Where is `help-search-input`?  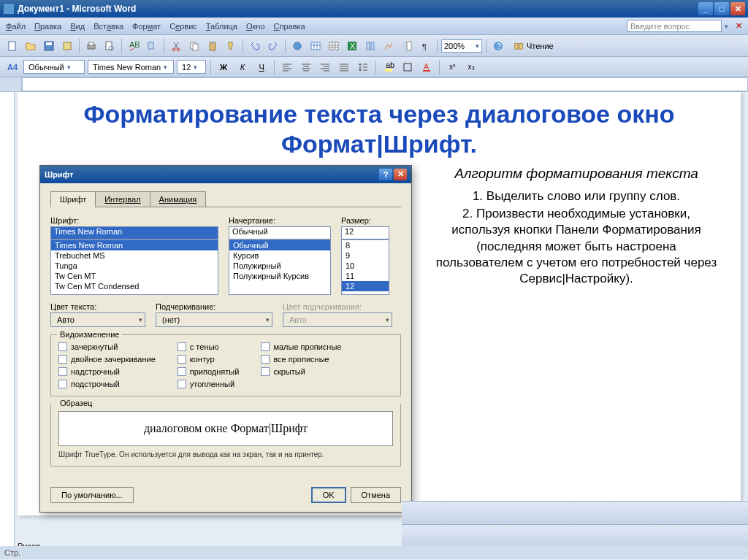
help-search-input is located at coordinates (674, 26).